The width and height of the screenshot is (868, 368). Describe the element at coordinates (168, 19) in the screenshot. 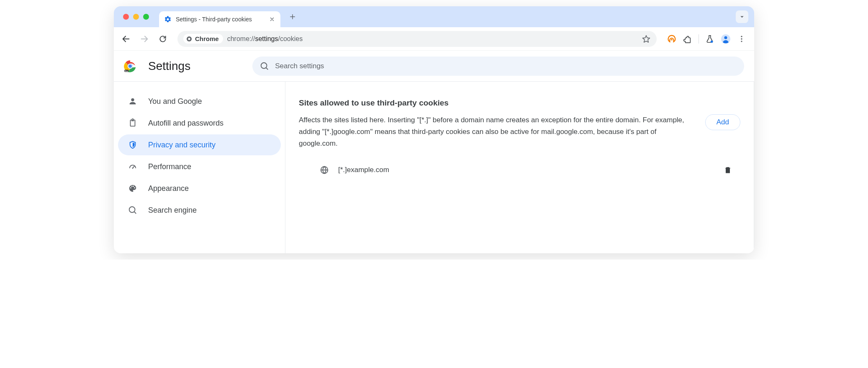

I see `gear-icon` at that location.